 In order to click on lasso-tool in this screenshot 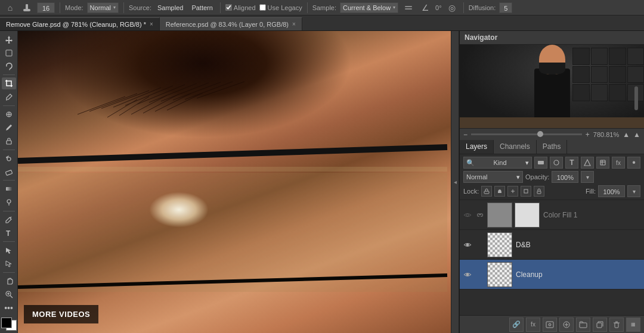, I will do `click(9, 66)`.